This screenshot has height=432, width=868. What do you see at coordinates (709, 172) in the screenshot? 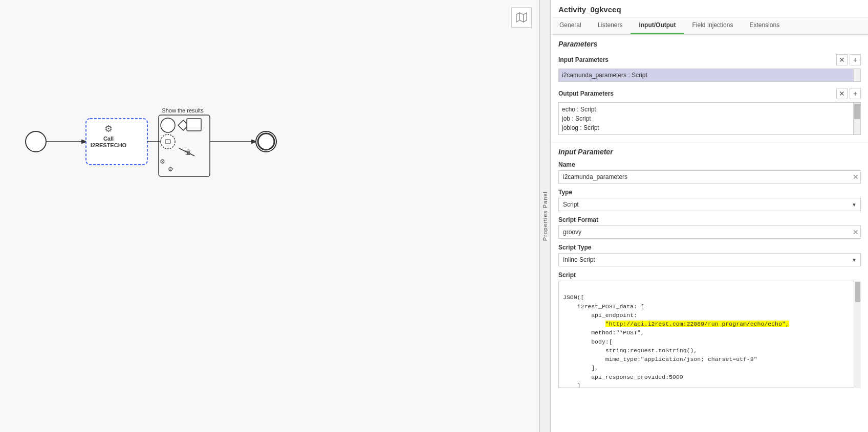
I see `name-group: Name ✕` at bounding box center [709, 172].